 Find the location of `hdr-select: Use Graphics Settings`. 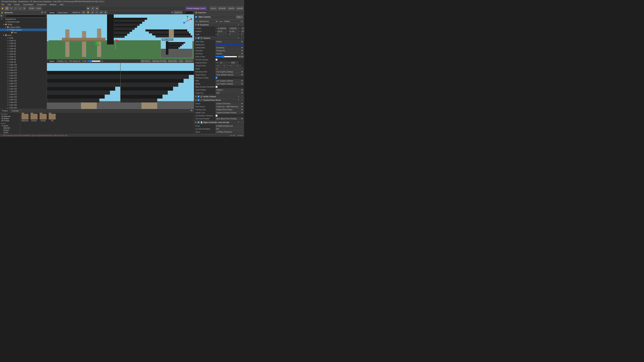

hdr-select: Use Graphics Settings is located at coordinates (230, 81).